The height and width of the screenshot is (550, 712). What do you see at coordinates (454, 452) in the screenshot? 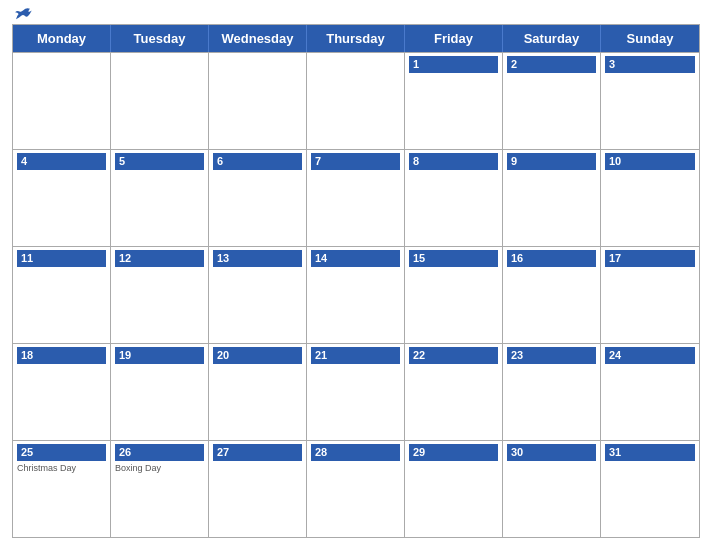
I see `day-number: 29` at bounding box center [454, 452].